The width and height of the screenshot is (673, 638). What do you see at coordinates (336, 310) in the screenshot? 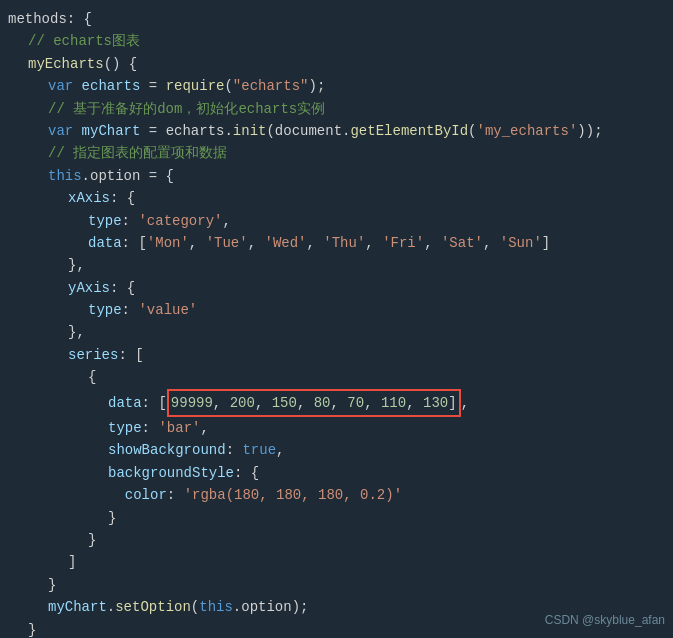
I see `code-line: type: 'value'` at bounding box center [336, 310].